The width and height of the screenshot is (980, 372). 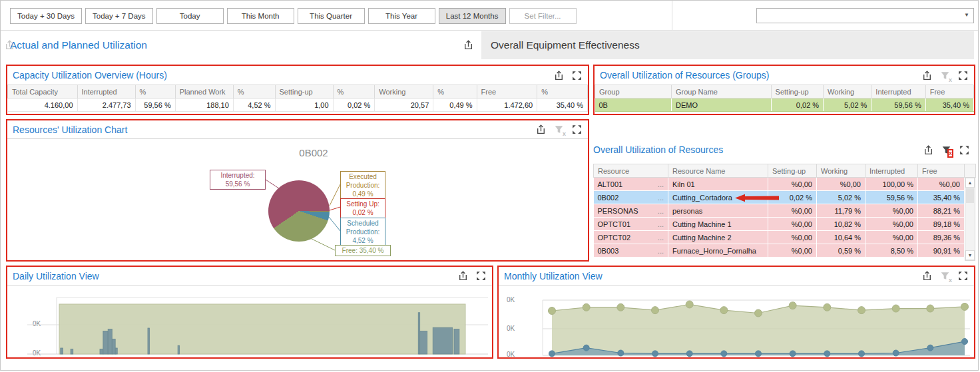 I want to click on panel-title: Monthly Utilization View, so click(x=553, y=276).